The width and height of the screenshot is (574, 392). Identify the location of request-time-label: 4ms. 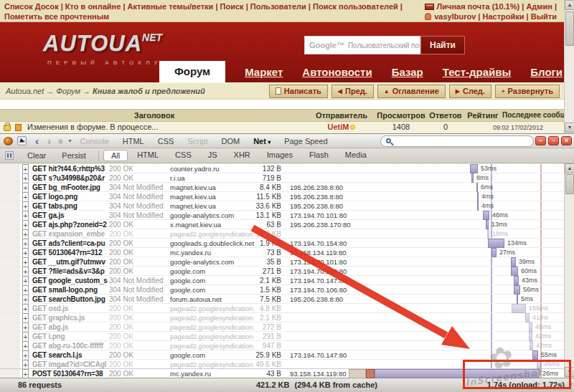
(488, 206).